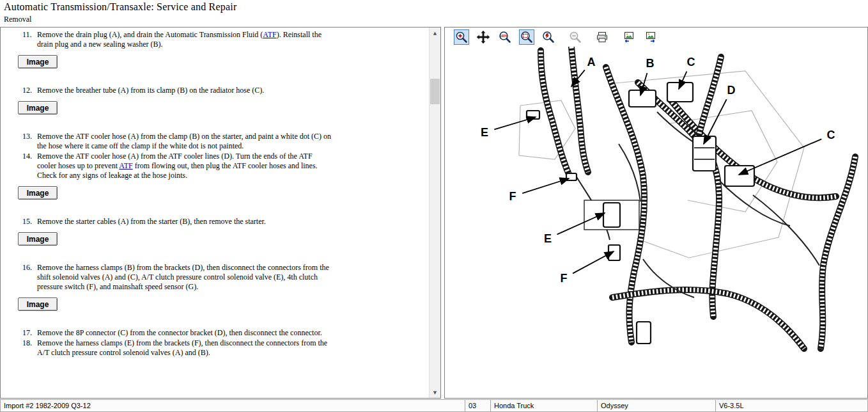 The width and height of the screenshot is (868, 412). I want to click on zoom-dynamic-icon, so click(548, 37).